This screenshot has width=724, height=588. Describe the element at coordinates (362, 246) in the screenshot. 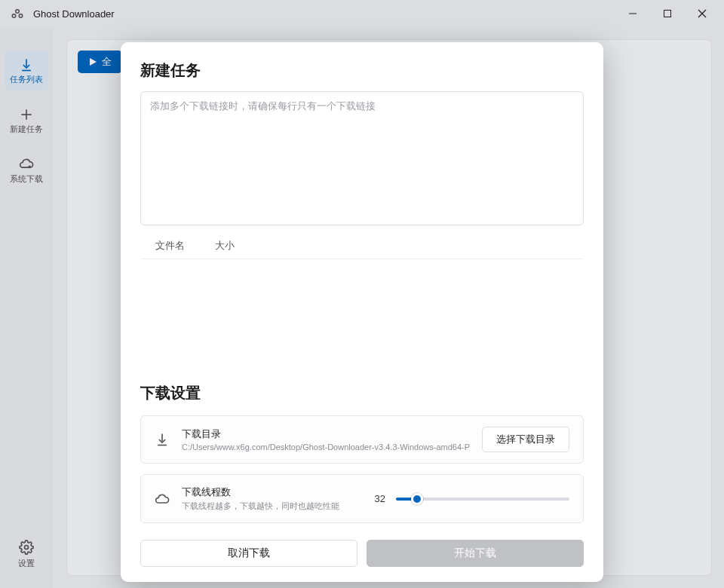

I see `file-table-header: 文件名 大小` at that location.